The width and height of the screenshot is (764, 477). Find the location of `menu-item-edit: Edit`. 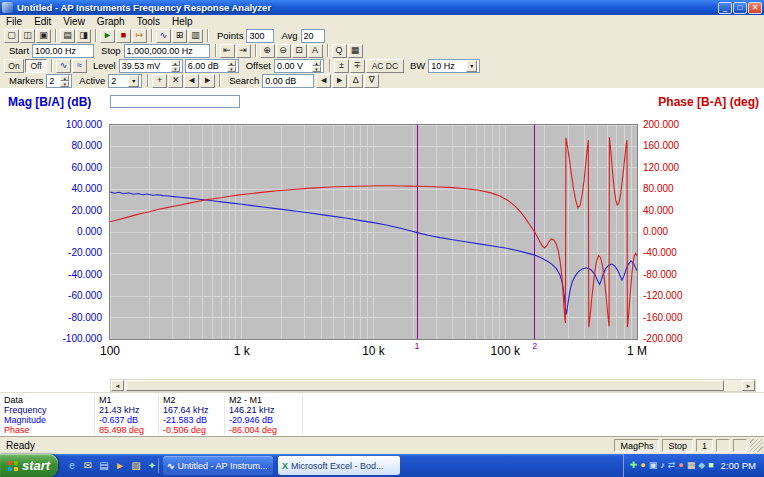

menu-item-edit: Edit is located at coordinates (42, 22).